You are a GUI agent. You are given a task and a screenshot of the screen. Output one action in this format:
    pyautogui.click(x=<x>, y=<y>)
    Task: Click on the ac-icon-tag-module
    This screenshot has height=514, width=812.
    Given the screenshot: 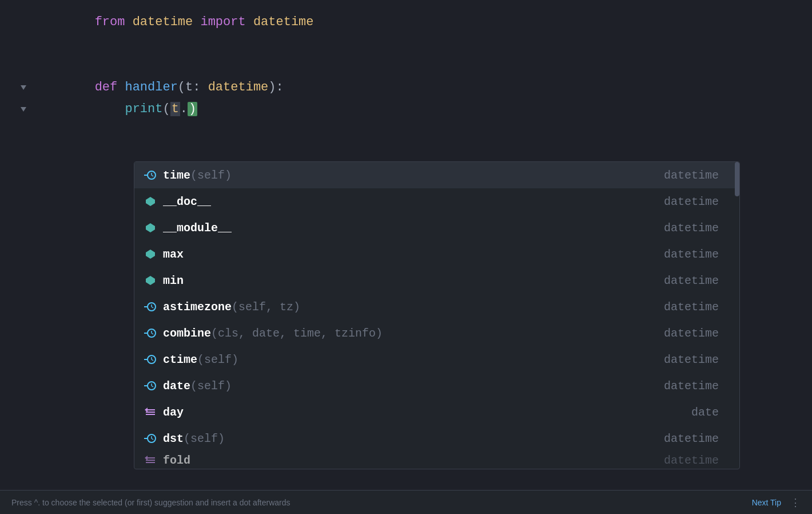 What is the action you would take?
    pyautogui.click(x=150, y=228)
    